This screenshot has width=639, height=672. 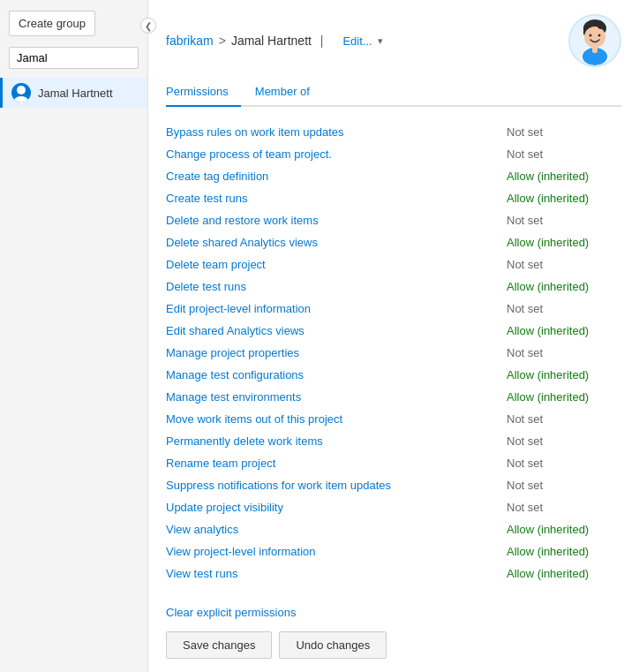 What do you see at coordinates (336, 486) in the screenshot?
I see `permission-name: Suppress notifications for work item upd…` at bounding box center [336, 486].